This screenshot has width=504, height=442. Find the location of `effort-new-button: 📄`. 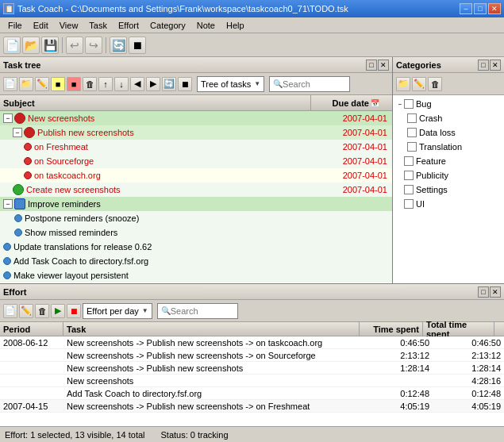

effort-new-button: 📄 is located at coordinates (10, 311).